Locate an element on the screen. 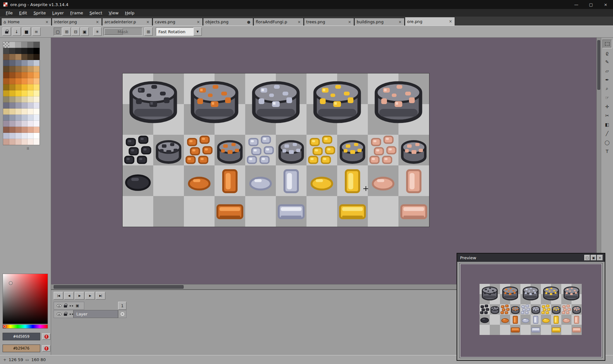 This screenshot has height=364, width=613. menu-help: Help is located at coordinates (130, 13).